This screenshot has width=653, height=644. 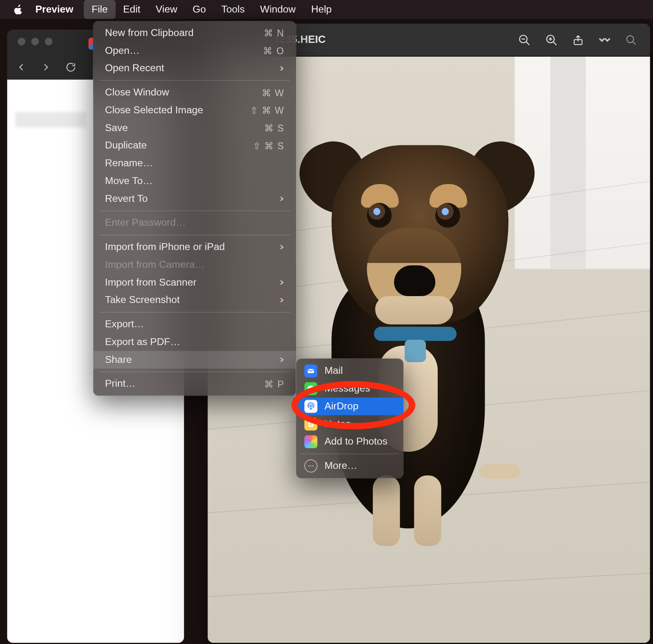 What do you see at coordinates (321, 10) in the screenshot?
I see `menubar-item-help: Help` at bounding box center [321, 10].